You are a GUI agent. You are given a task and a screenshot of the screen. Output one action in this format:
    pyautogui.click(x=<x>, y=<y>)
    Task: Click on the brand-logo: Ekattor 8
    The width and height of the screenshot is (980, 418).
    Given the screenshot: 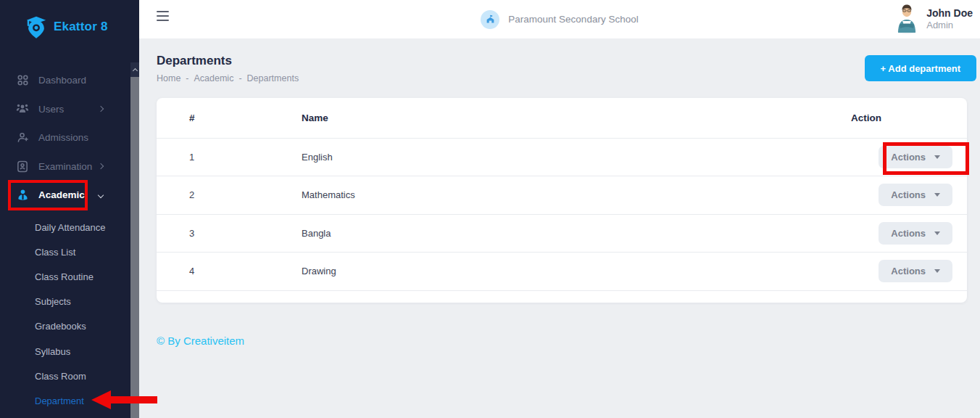 What is the action you would take?
    pyautogui.click(x=70, y=22)
    